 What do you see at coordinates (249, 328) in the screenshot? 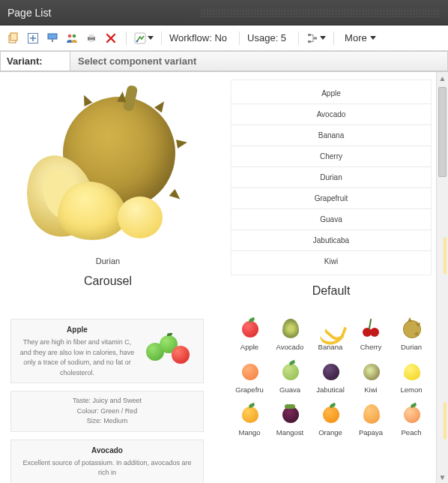
I see `apple-icon` at bounding box center [249, 328].